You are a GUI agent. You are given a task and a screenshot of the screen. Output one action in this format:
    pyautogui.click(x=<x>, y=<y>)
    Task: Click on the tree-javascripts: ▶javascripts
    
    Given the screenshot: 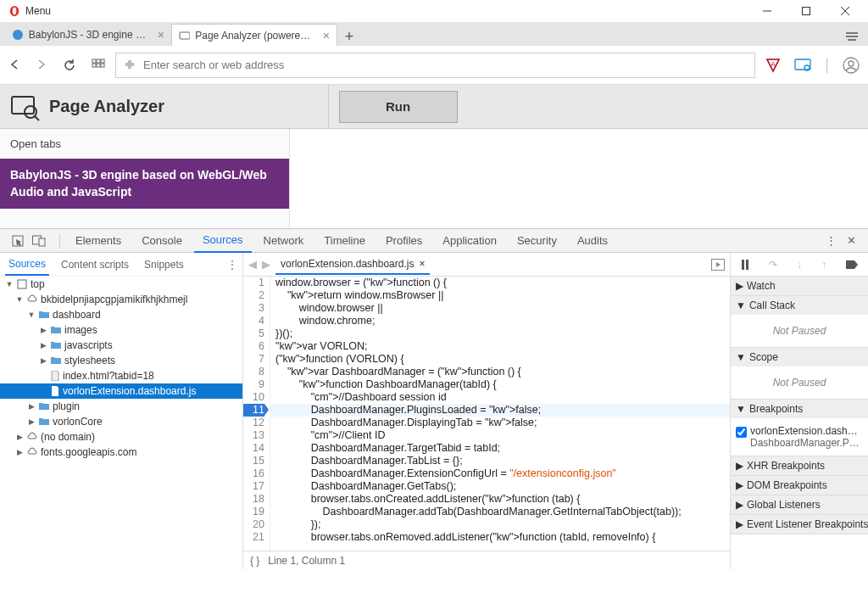 What is the action you would take?
    pyautogui.click(x=121, y=345)
    